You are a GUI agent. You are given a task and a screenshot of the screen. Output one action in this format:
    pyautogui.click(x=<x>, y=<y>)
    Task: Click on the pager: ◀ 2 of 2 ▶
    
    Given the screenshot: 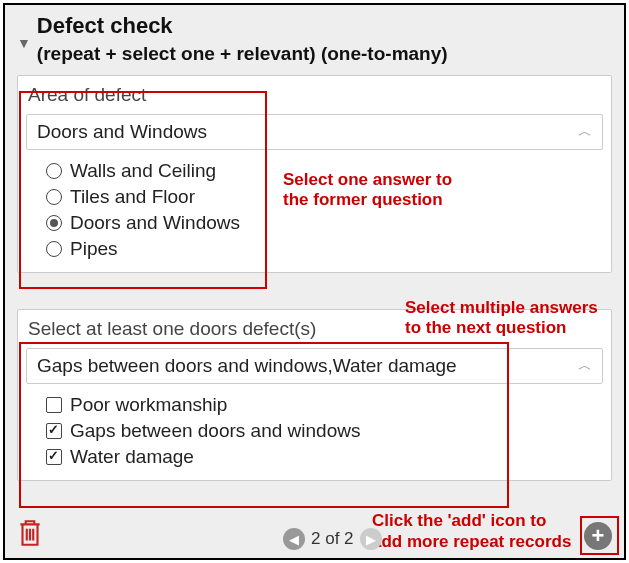 What is the action you would take?
    pyautogui.click(x=332, y=539)
    